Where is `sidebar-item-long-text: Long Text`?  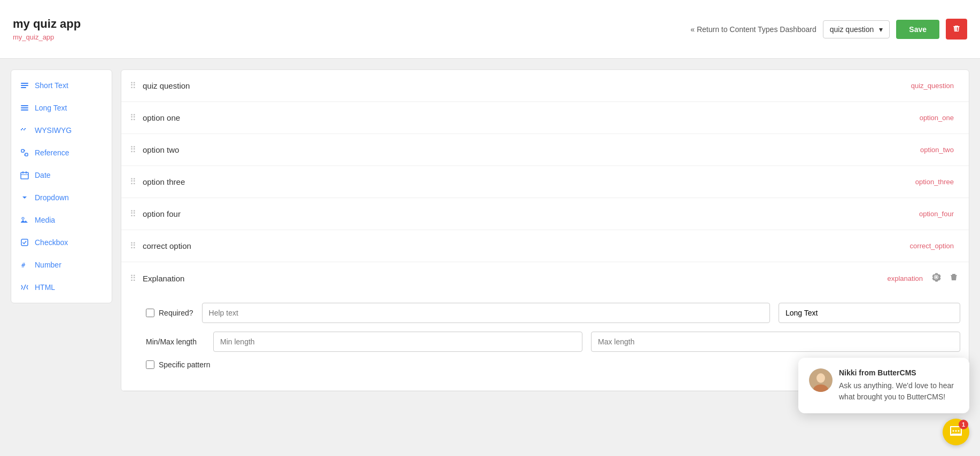 sidebar-item-long-text: Long Text is located at coordinates (61, 108).